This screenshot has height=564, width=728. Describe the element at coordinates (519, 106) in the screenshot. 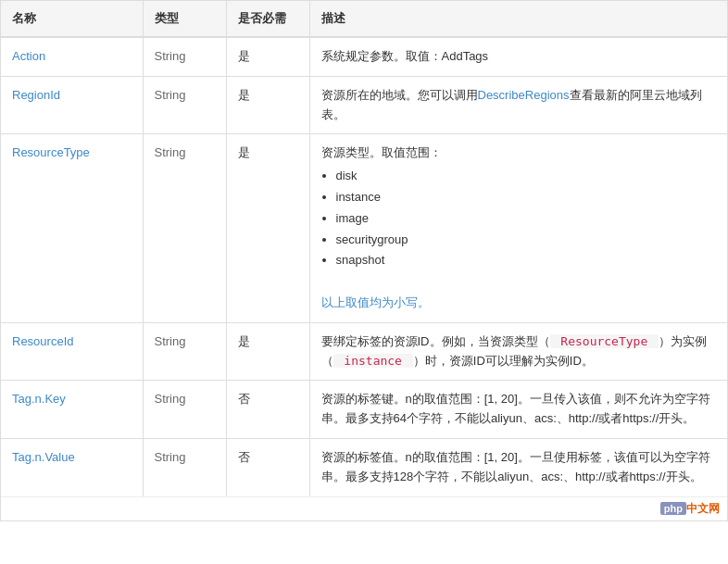

I see `param-description: 资源所在的地域。您可以调用DescribeRegions查看最新的阿里云地域列表…` at that location.